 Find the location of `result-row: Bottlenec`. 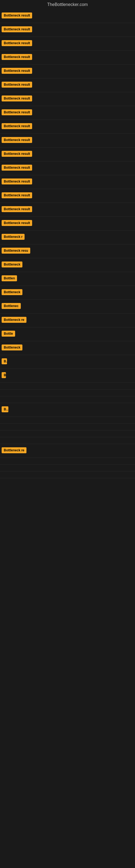

result-row: Bottlenec is located at coordinates (68, 307).